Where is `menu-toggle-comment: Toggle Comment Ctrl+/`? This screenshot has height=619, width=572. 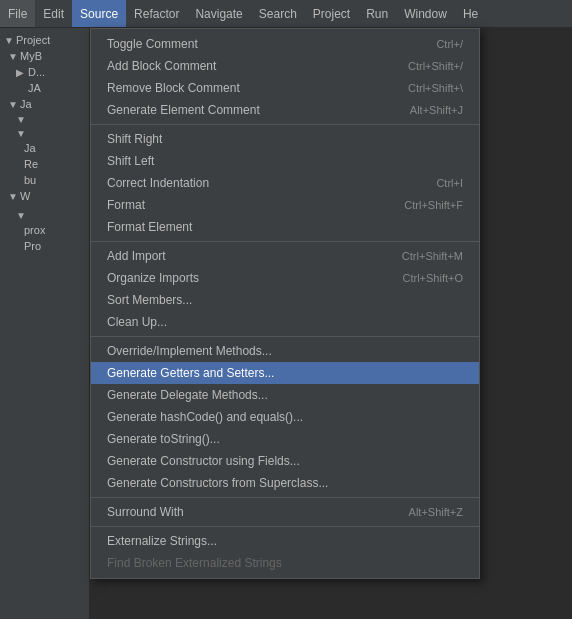
menu-toggle-comment: Toggle Comment Ctrl+/ is located at coordinates (285, 44).